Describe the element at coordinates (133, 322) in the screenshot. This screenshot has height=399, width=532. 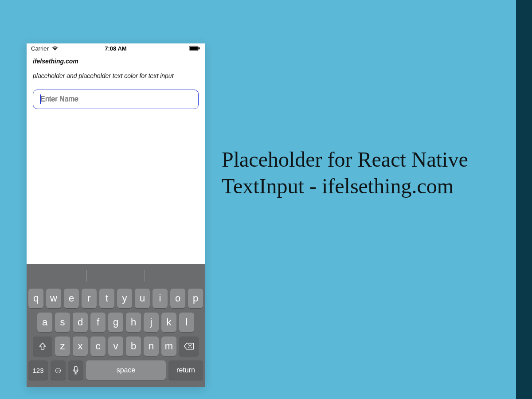
I see `key-h: h` at that location.